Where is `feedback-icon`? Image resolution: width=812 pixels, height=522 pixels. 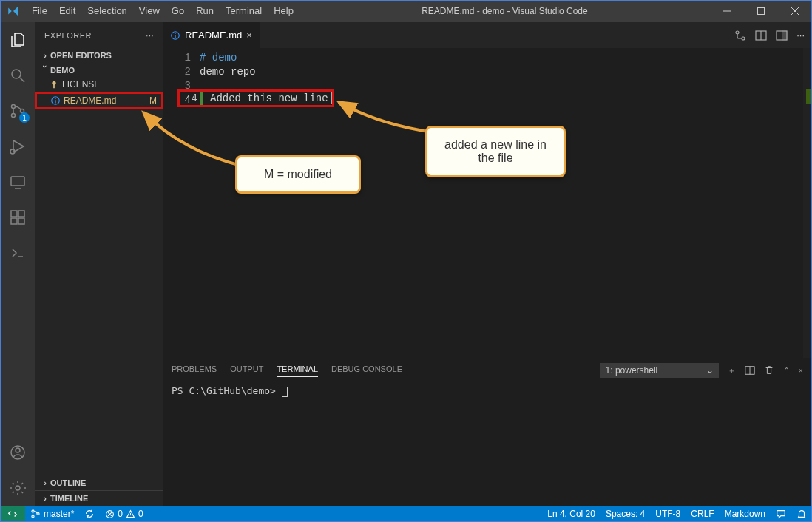 feedback-icon is located at coordinates (781, 514).